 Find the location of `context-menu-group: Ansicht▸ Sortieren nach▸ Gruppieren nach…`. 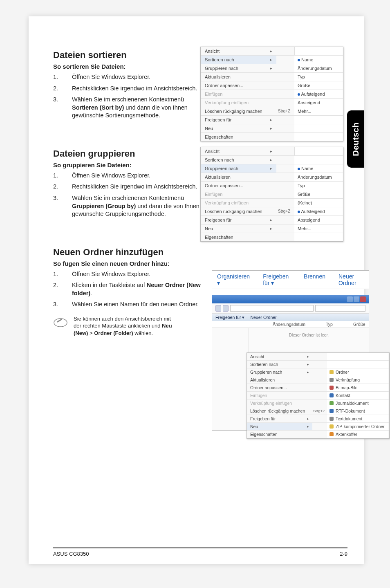

context-menu-group: Ansicht▸ Sortieren nach▸ Gruppieren nach… is located at coordinates (272, 194).